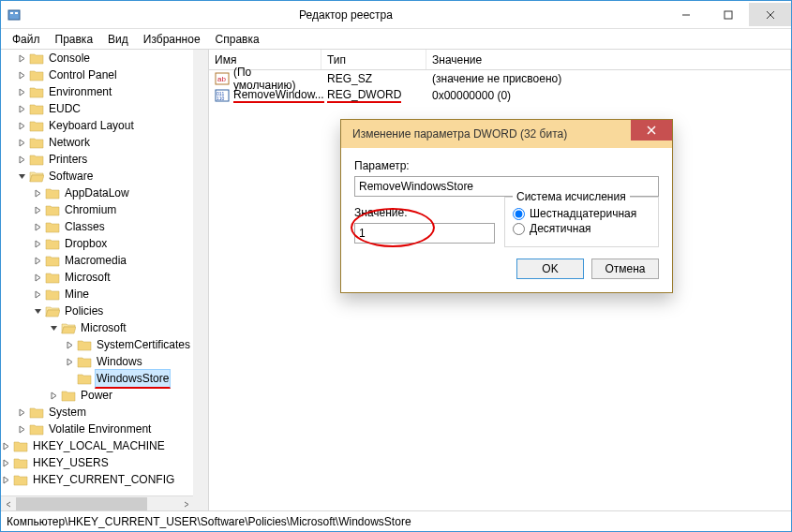 This screenshot has width=792, height=532. What do you see at coordinates (97, 159) in the screenshot?
I see `tree-item: Printers` at bounding box center [97, 159].